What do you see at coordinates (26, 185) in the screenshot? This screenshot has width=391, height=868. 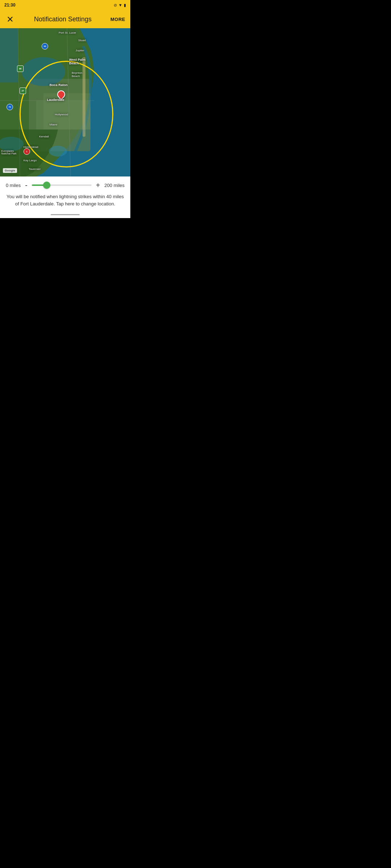 I see `decrement-button: -` at bounding box center [26, 185].